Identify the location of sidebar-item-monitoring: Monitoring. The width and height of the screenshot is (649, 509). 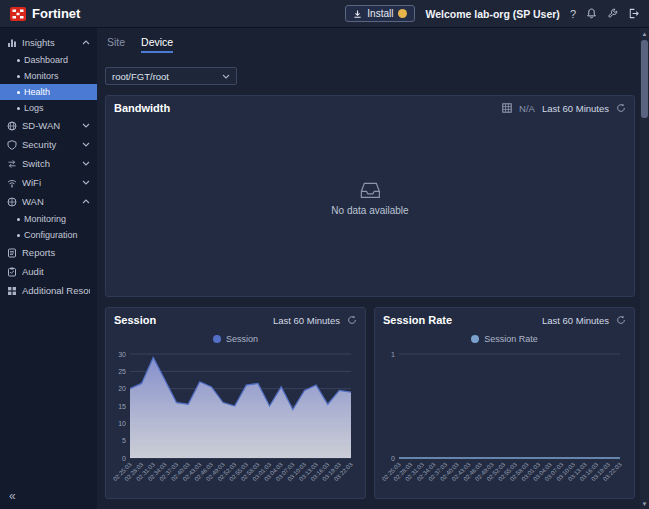
(48, 219).